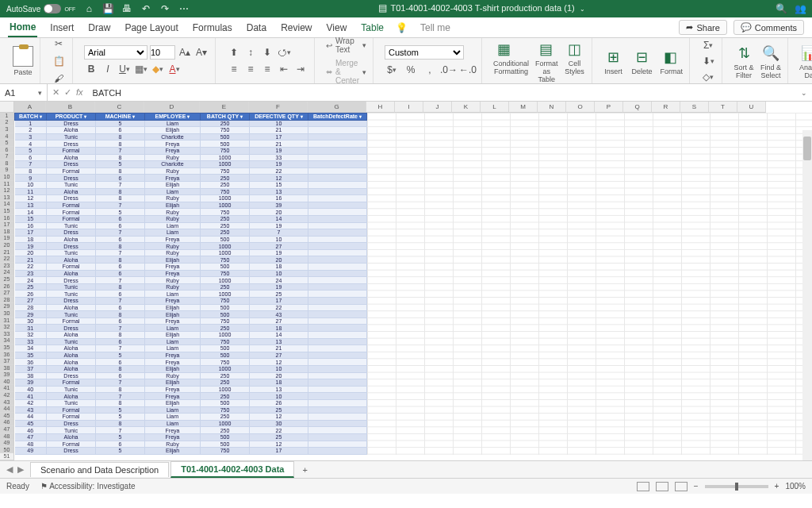 The height and width of the screenshot is (508, 812). I want to click on table-cell: 25, so click(31, 287).